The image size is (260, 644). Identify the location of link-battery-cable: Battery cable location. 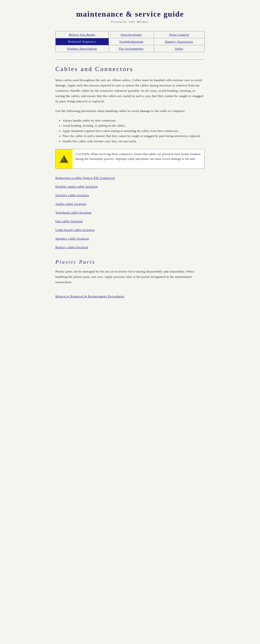
(130, 247).